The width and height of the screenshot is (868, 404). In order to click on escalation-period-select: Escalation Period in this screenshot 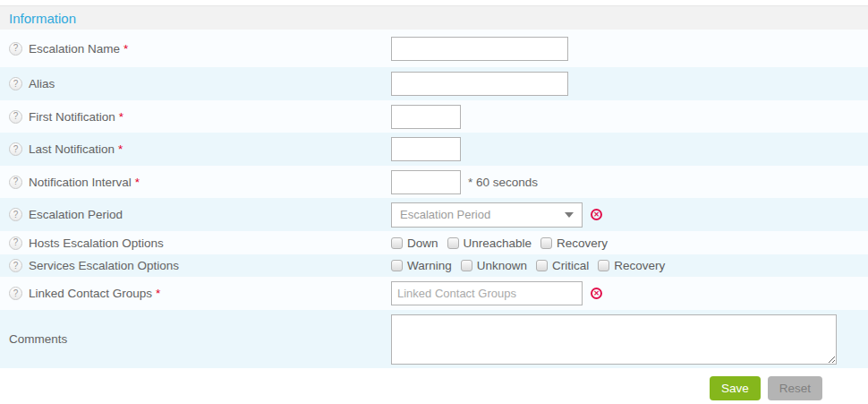, I will do `click(487, 215)`.